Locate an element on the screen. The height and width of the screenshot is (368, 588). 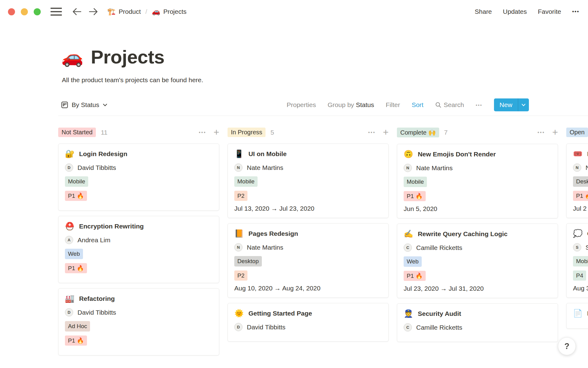
close-window-button is located at coordinates (12, 12).